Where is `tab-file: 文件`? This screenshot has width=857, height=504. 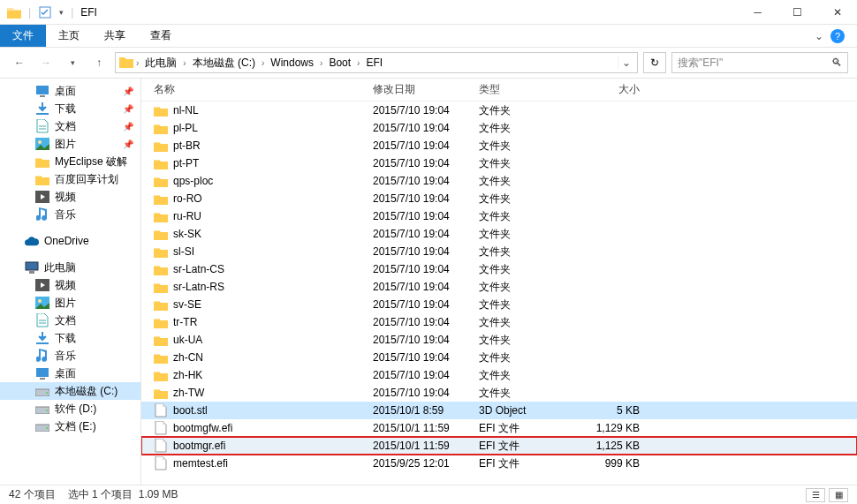
tab-file: 文件 is located at coordinates (23, 35).